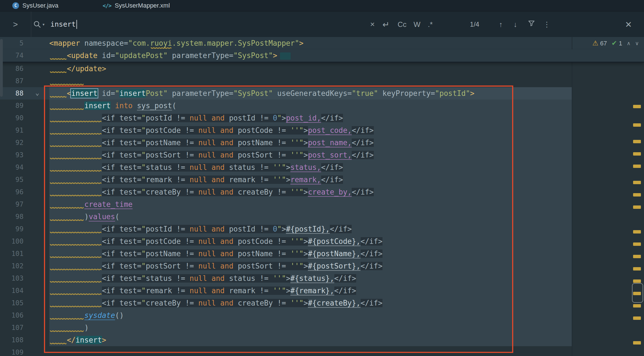  What do you see at coordinates (616, 43) in the screenshot?
I see `inspections-widget: ⚠ 67 ✔ 1 ∧ ∨` at bounding box center [616, 43].